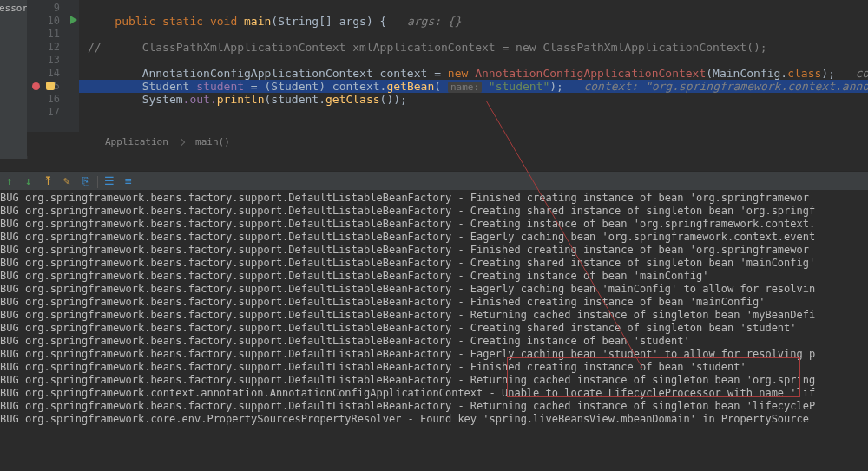 The width and height of the screenshot is (868, 471). What do you see at coordinates (10, 181) in the screenshot?
I see `step-up-icon: ↑` at bounding box center [10, 181].